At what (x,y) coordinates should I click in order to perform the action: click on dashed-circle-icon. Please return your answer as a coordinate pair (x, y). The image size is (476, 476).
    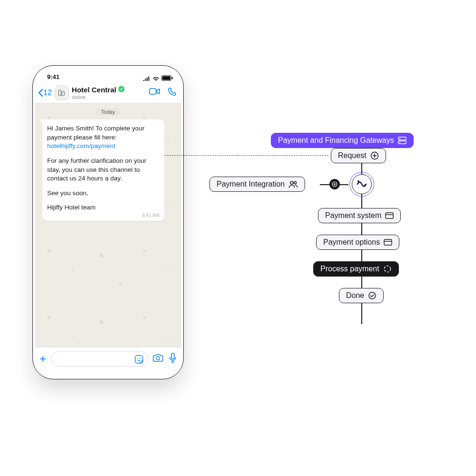
    Looking at the image, I should click on (387, 269).